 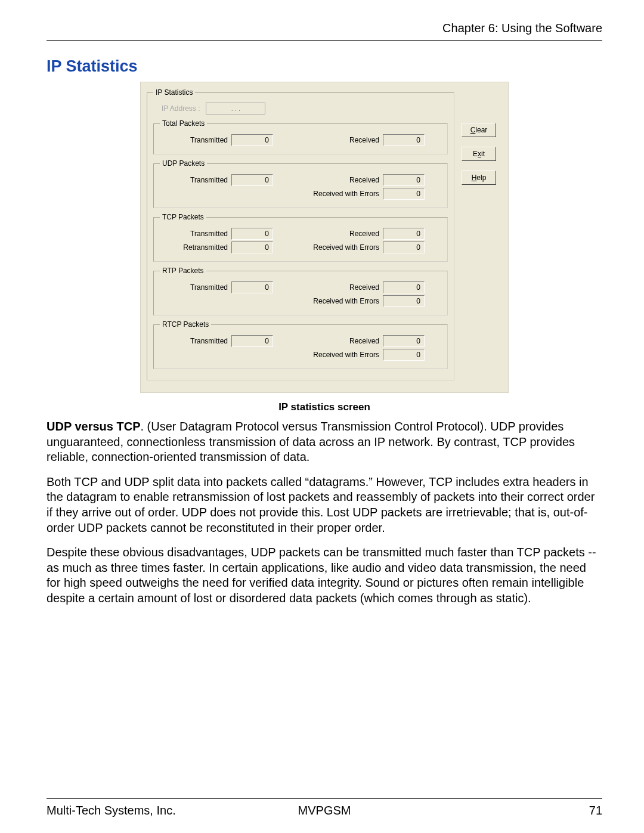 What do you see at coordinates (181, 109) in the screenshot?
I see `ip-address-label: IP Address :` at bounding box center [181, 109].